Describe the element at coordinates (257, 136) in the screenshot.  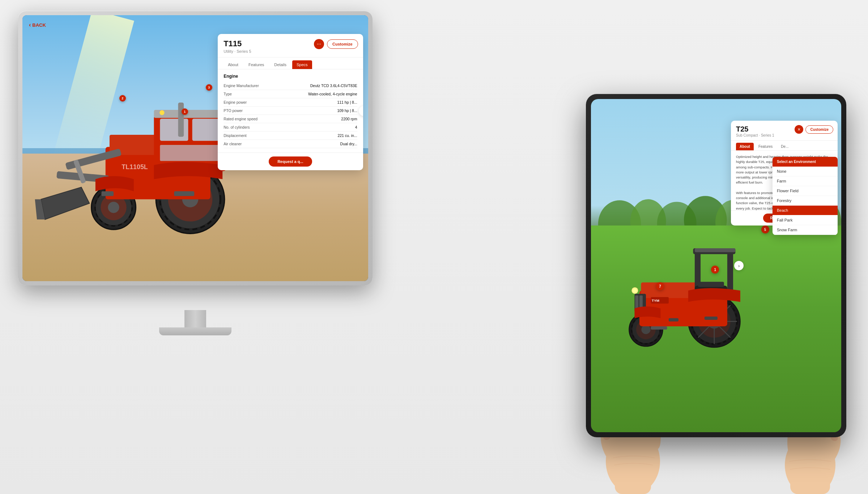
I see `spec-displacement-label: Displacement` at that location.